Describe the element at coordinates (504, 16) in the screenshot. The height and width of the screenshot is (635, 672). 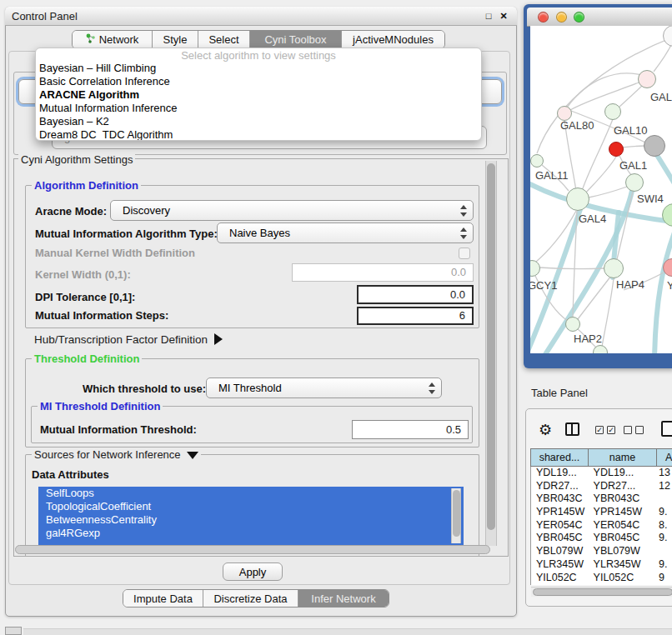
I see `close-icon: ✕` at that location.